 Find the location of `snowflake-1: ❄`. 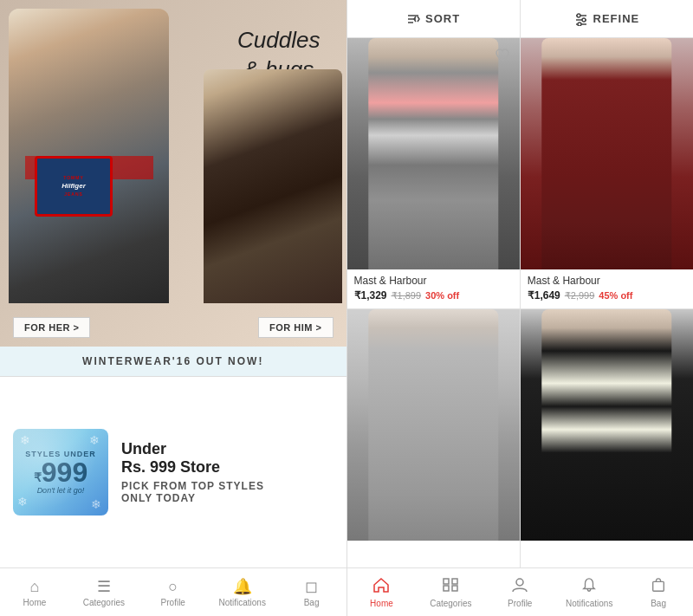

snowflake-1: ❄ is located at coordinates (25, 440).